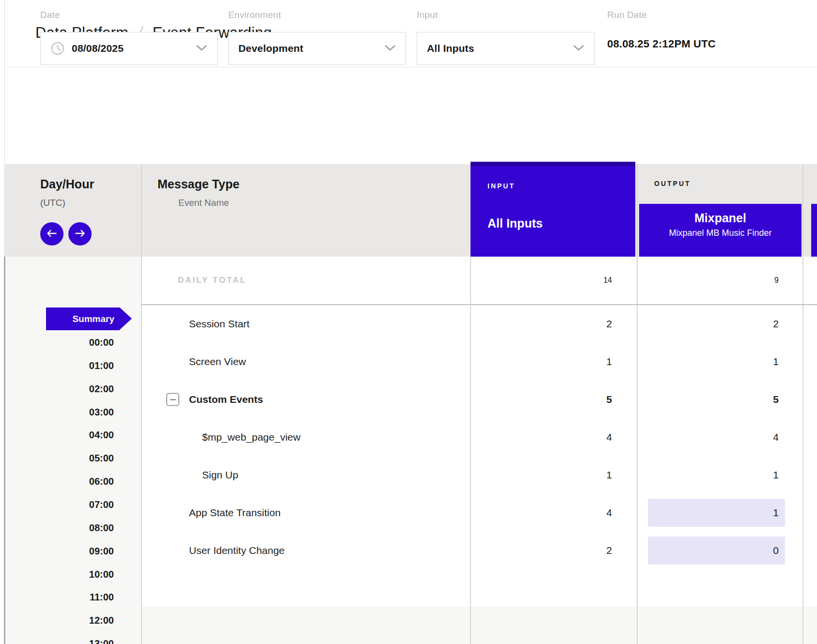 This screenshot has width=817, height=644. Describe the element at coordinates (317, 48) in the screenshot. I see `environment-dropdown: Development` at that location.